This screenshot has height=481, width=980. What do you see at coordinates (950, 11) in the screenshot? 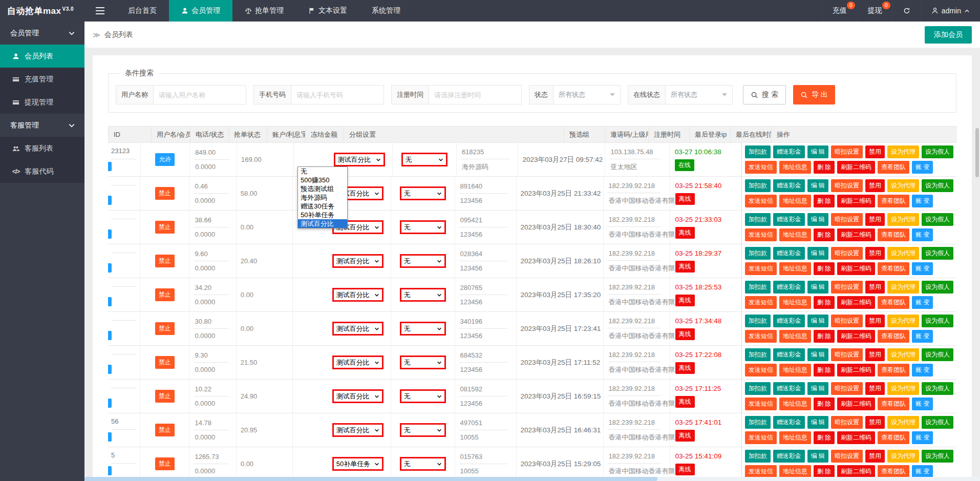
I see `user-menu: admin` at bounding box center [950, 11].